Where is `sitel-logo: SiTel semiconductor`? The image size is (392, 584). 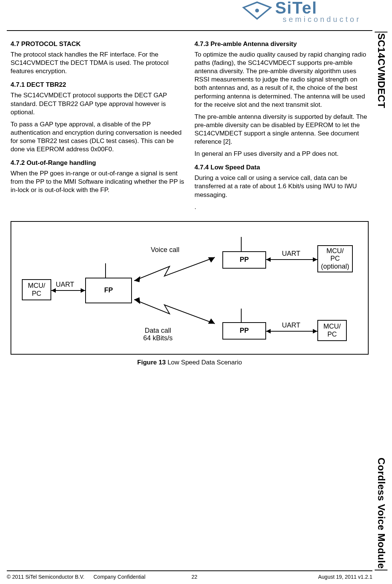
sitel-logo: SiTel semiconductor is located at coordinates (312, 13).